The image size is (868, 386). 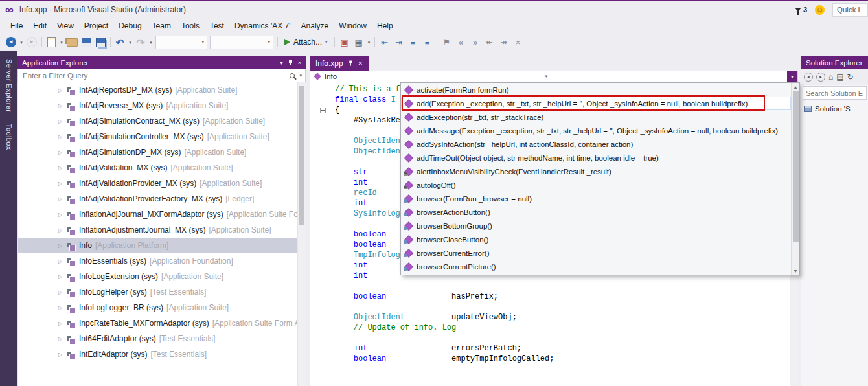 I want to click on navigate-backward-caret-icon: ▾, so click(x=21, y=42).